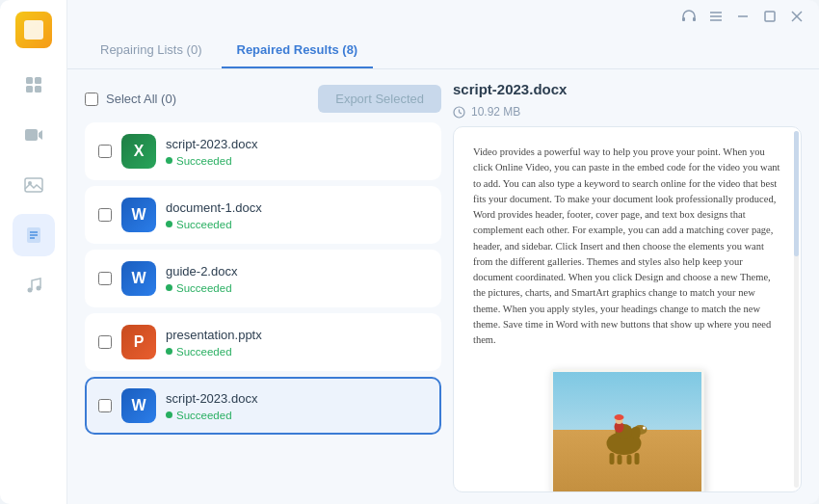  I want to click on close-icon, so click(797, 16).